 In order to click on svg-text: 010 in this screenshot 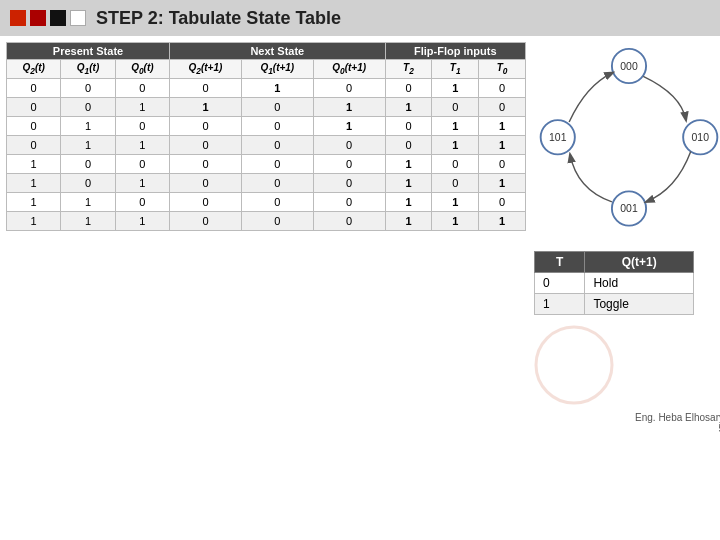, I will do `click(701, 138)`.